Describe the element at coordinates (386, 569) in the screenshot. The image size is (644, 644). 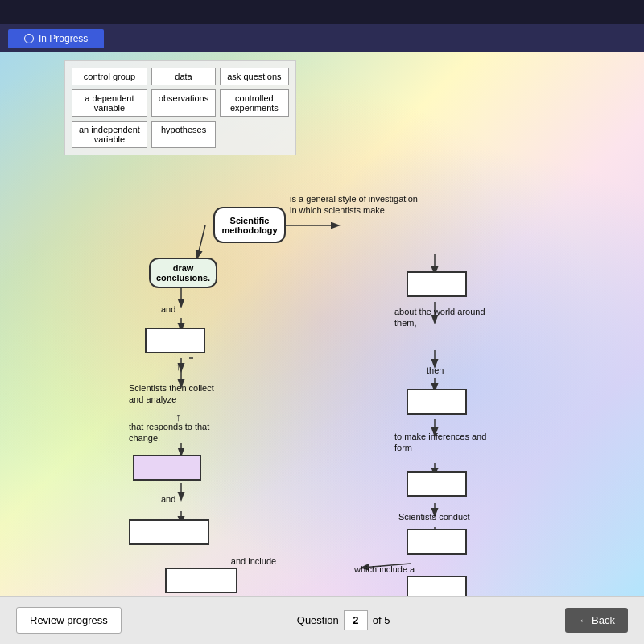
I see `label-which-include: which include a` at that location.